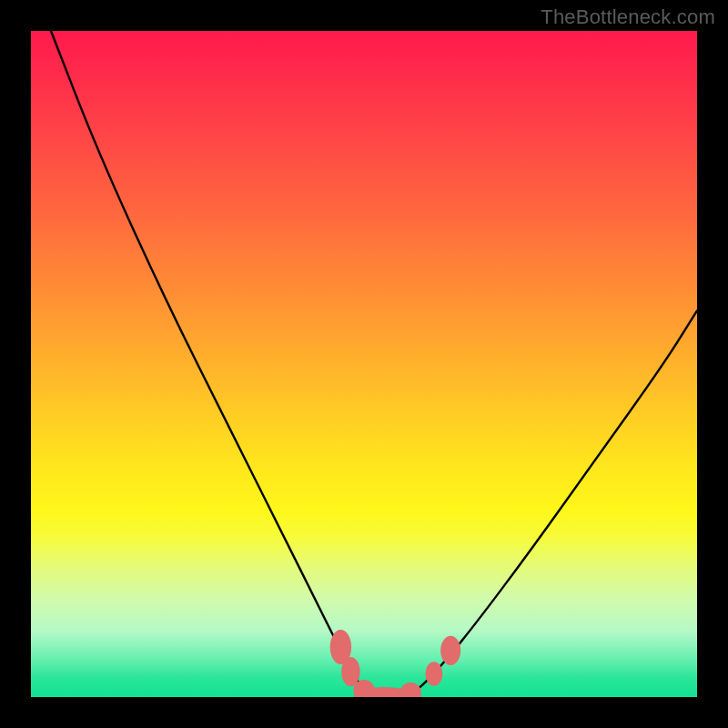  I want to click on highlight-markers, so click(396, 663).